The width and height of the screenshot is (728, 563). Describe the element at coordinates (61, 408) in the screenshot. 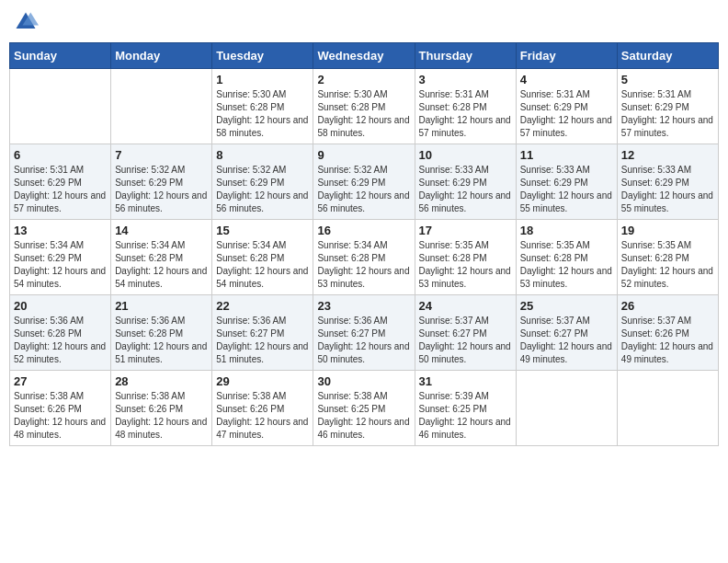

I see `calendar-cell: 27Sunrise: 5:38 AMSunset: 6:26 PMDayligh…` at that location.